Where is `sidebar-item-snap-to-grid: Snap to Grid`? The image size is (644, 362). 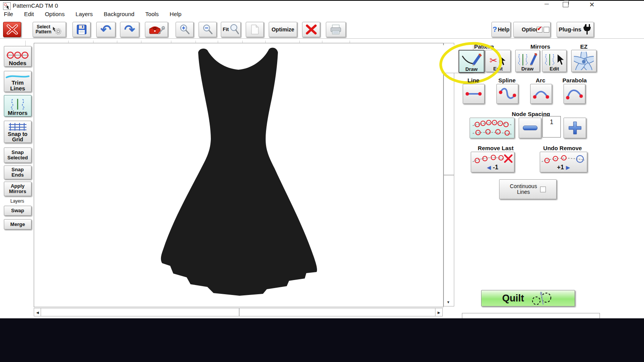
sidebar-item-snap-to-grid: Snap to Grid is located at coordinates (18, 132).